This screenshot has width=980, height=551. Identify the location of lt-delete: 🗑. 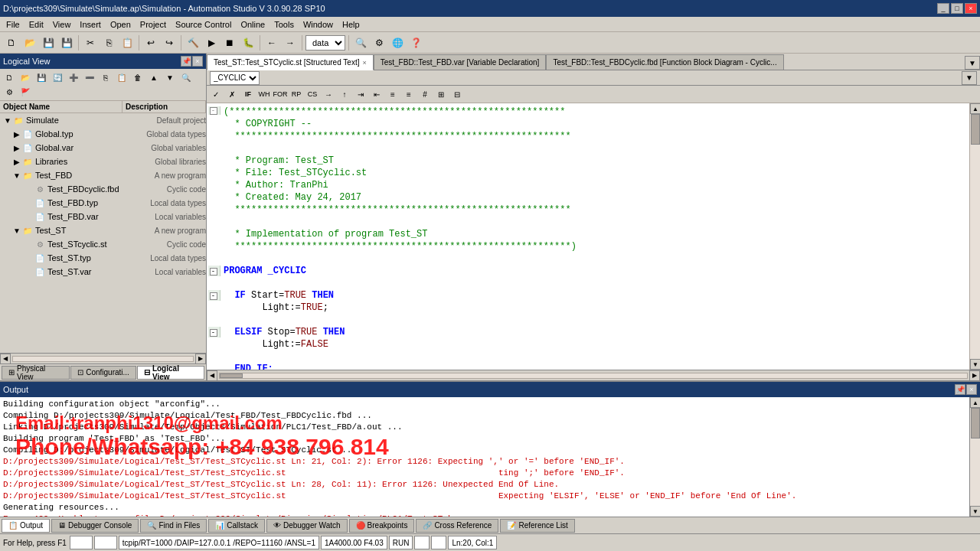
(138, 77).